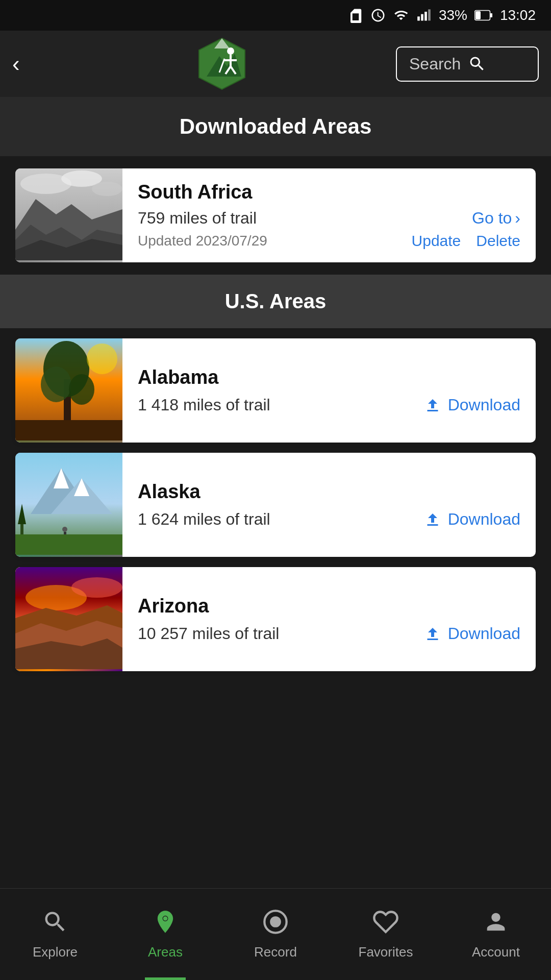  I want to click on alaska-download-button: Download, so click(472, 520).